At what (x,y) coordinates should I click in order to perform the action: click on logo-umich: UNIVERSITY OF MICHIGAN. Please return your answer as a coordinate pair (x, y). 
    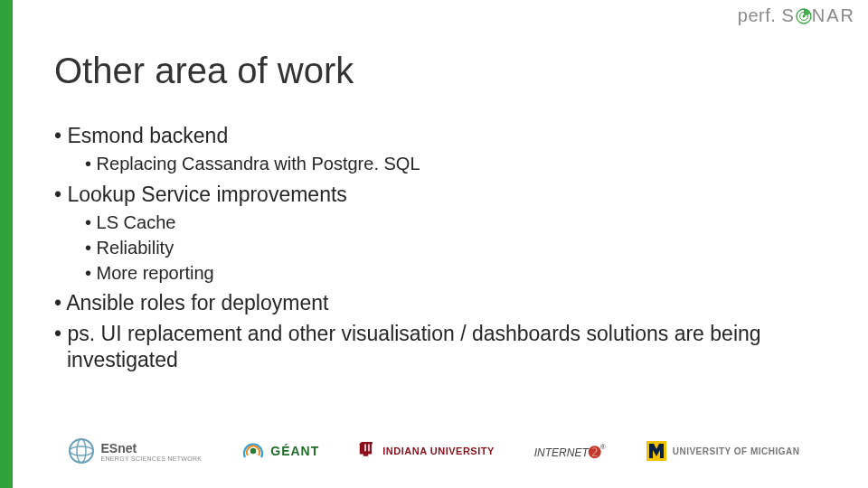
    Looking at the image, I should click on (723, 451).